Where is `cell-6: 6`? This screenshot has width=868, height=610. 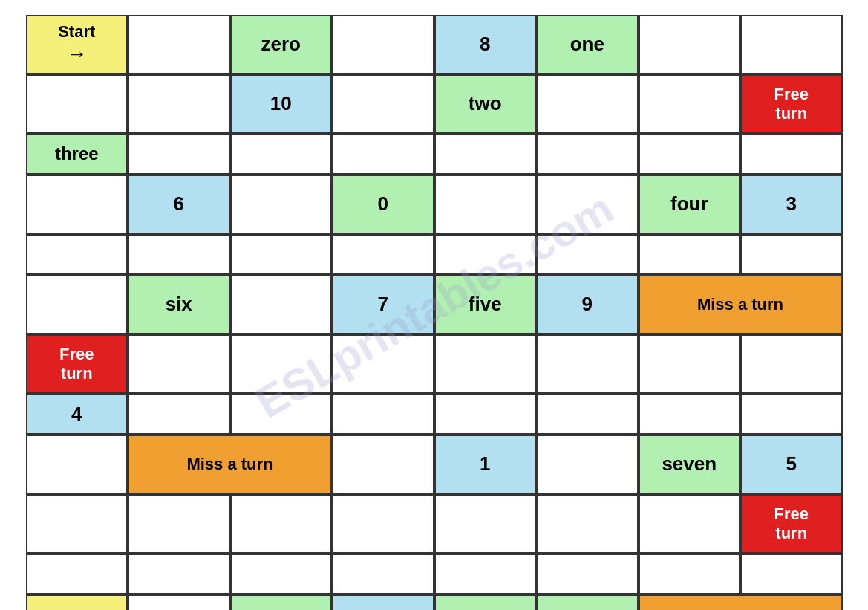
cell-6: 6 is located at coordinates (179, 204).